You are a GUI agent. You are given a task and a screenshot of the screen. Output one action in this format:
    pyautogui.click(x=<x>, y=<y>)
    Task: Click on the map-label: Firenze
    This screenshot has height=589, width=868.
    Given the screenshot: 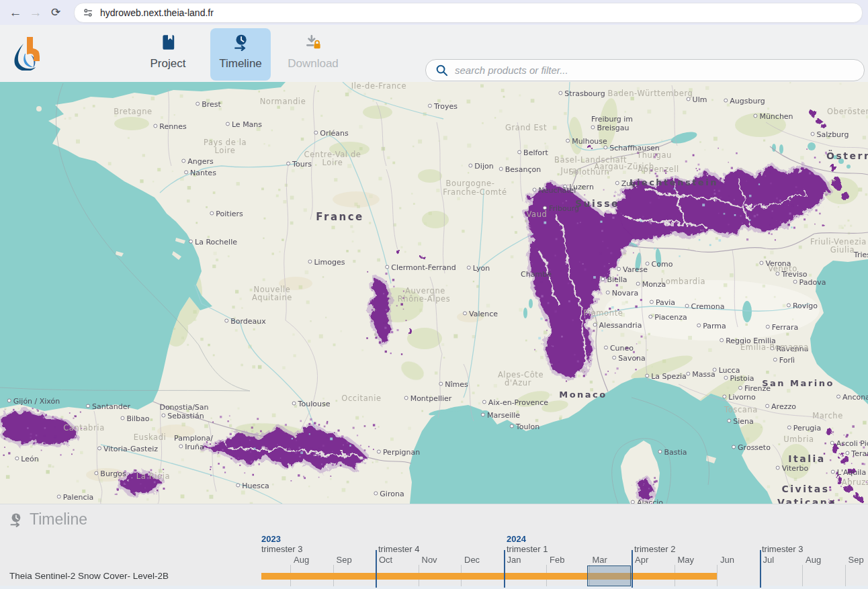 What is the action you would take?
    pyautogui.click(x=754, y=388)
    